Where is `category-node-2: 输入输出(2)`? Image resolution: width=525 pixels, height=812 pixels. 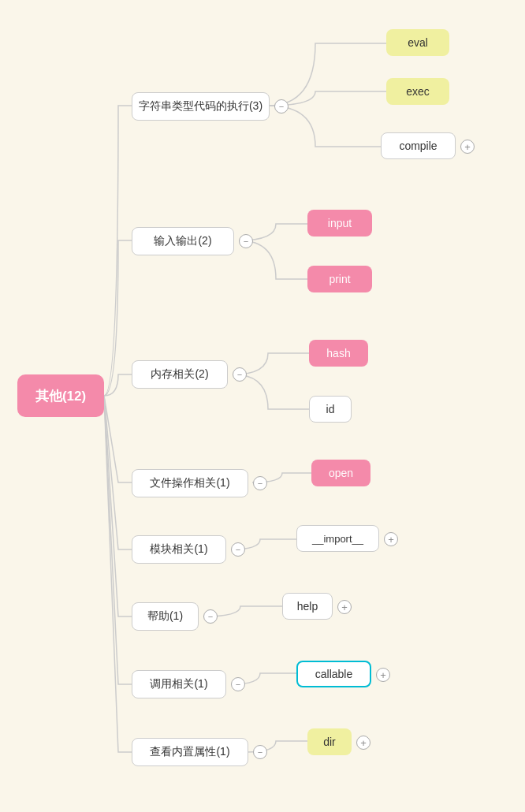 category-node-2: 输入输出(2) is located at coordinates (183, 241).